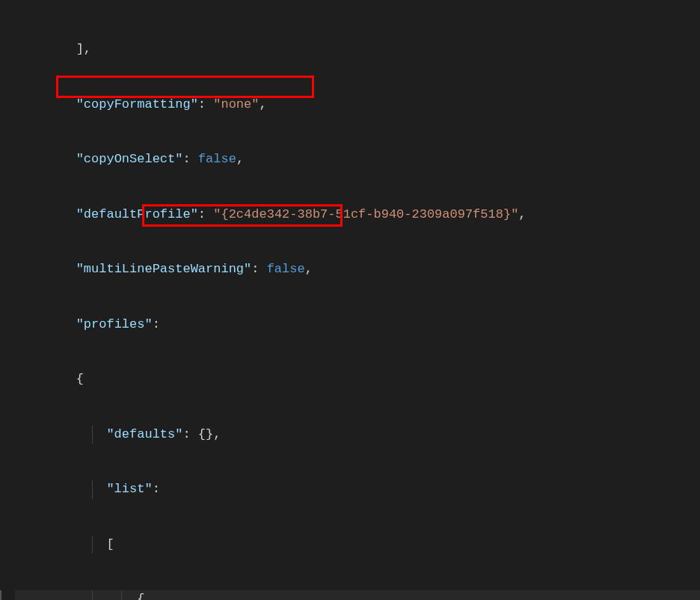 Image resolution: width=700 pixels, height=600 pixels. What do you see at coordinates (144, 434) in the screenshot?
I see `json-key: "defaults"` at bounding box center [144, 434].